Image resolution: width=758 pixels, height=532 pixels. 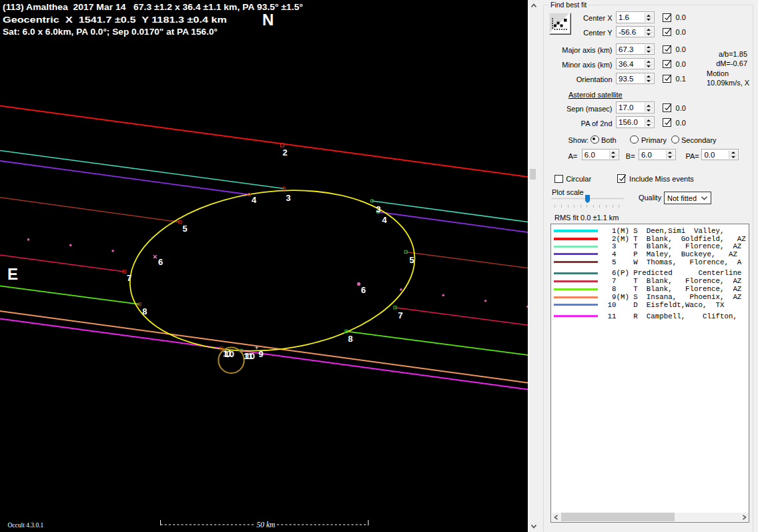 What do you see at coordinates (268, 20) in the screenshot?
I see `svg-text: N` at bounding box center [268, 20].